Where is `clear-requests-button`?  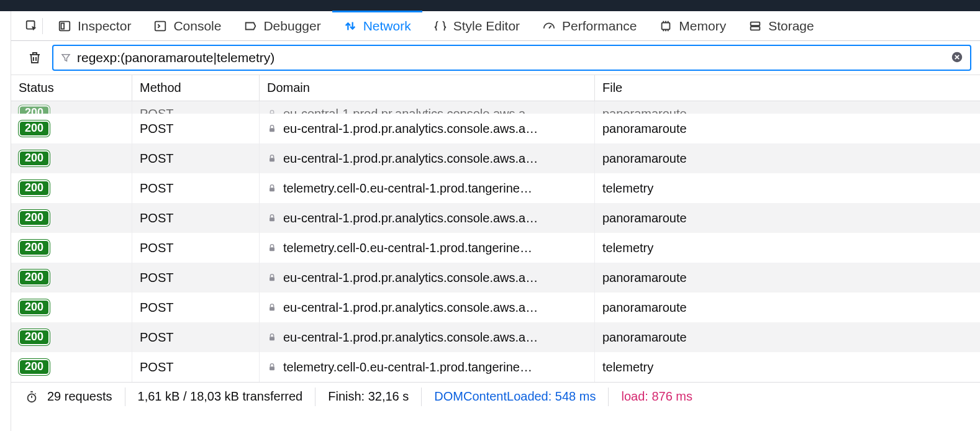 clear-requests-button is located at coordinates (35, 58).